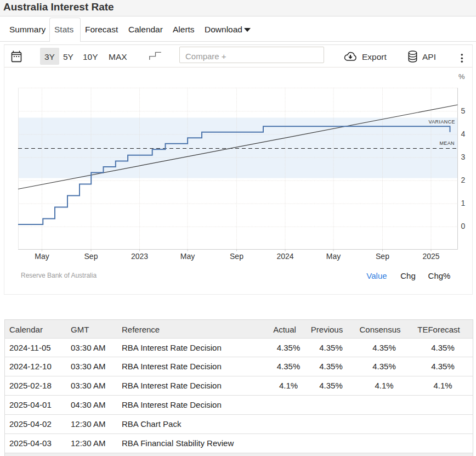 The image size is (476, 456). What do you see at coordinates (463, 203) in the screenshot?
I see `svg-text: 1` at bounding box center [463, 203].